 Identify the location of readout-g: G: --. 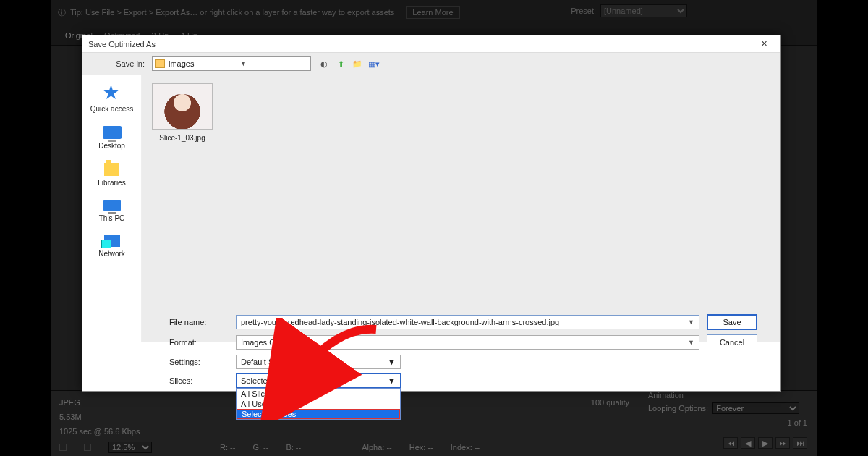
(260, 447).